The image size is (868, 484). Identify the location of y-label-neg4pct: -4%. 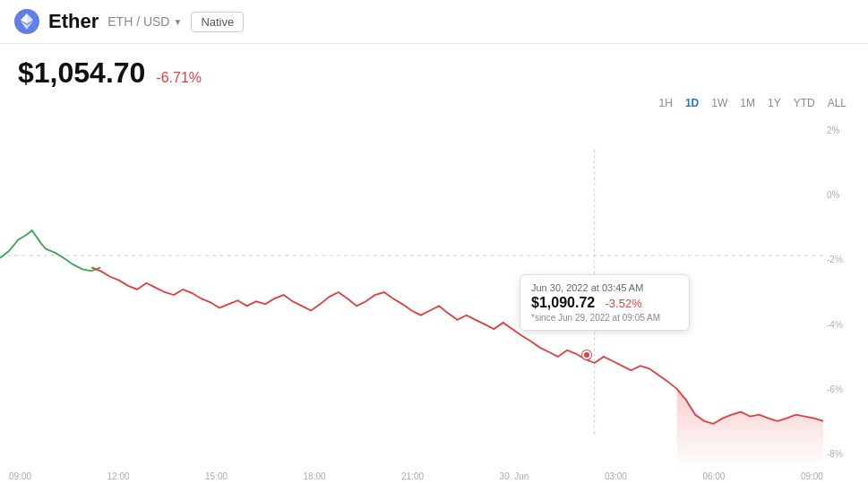
(833, 324).